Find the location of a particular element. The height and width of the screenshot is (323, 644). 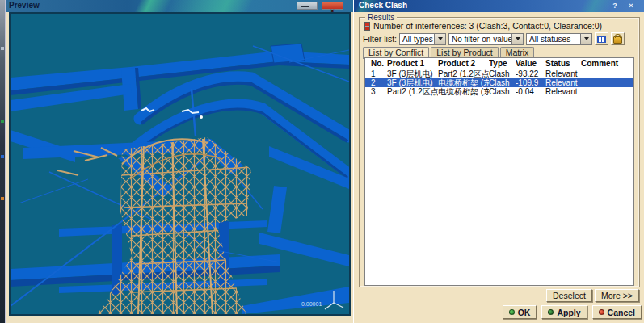

cell-value: -109.9 is located at coordinates (530, 82).